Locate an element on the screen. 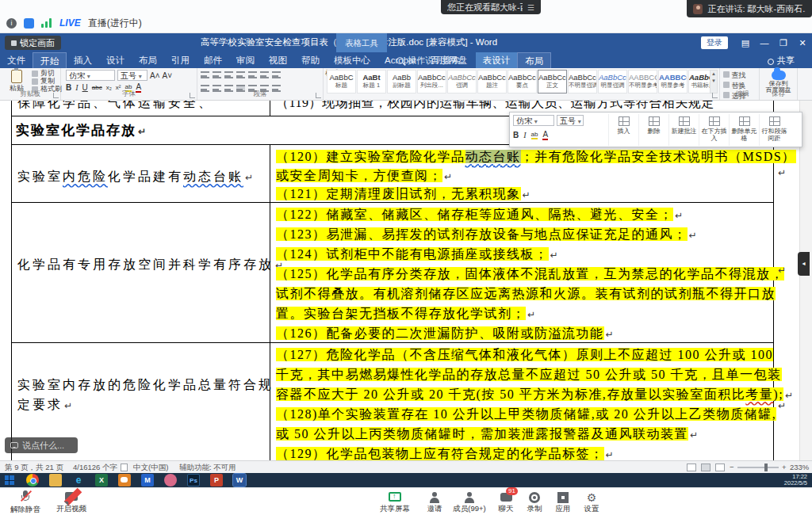  vertical-scrollbar is located at coordinates (806, 280).